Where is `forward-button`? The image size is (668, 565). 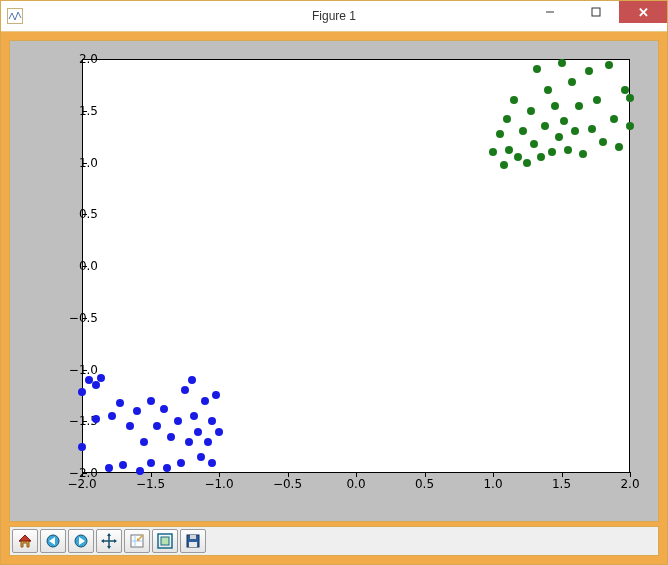 forward-button is located at coordinates (81, 541).